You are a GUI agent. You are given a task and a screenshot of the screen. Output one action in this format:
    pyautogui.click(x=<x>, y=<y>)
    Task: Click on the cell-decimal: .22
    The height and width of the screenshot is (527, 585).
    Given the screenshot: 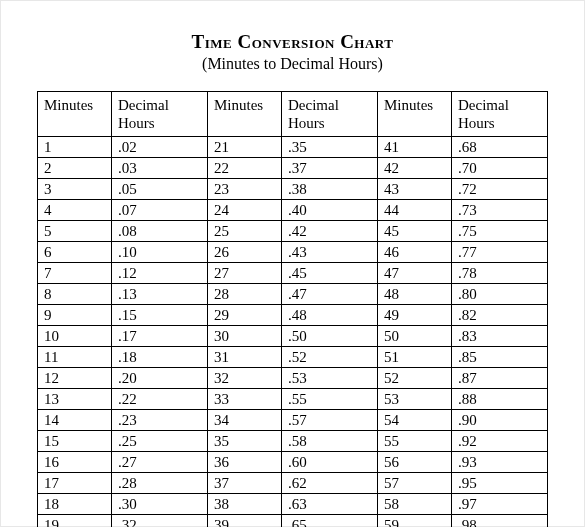 What is the action you would take?
    pyautogui.click(x=160, y=400)
    